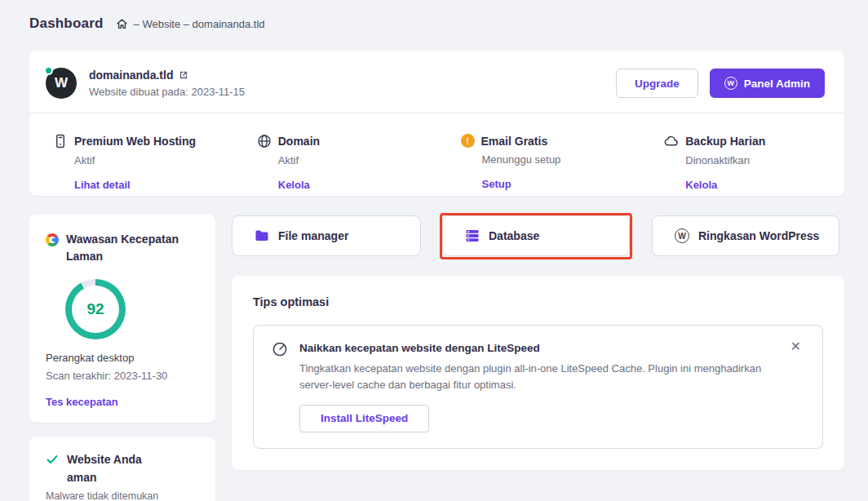 The image size is (868, 501). What do you see at coordinates (558, 160) in the screenshot?
I see `service-status: Menunggu setup` at bounding box center [558, 160].